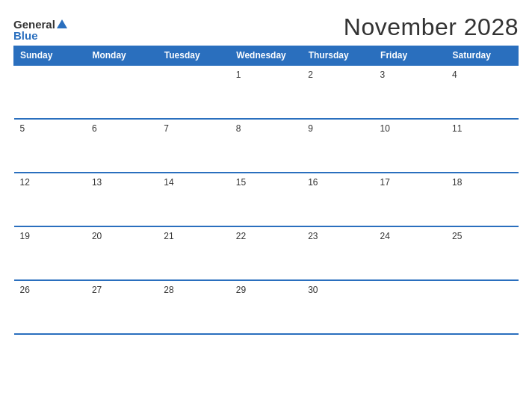 Image resolution: width=532 pixels, height=411 pixels. Describe the element at coordinates (312, 182) in the screenshot. I see `day-number: 16` at that location.